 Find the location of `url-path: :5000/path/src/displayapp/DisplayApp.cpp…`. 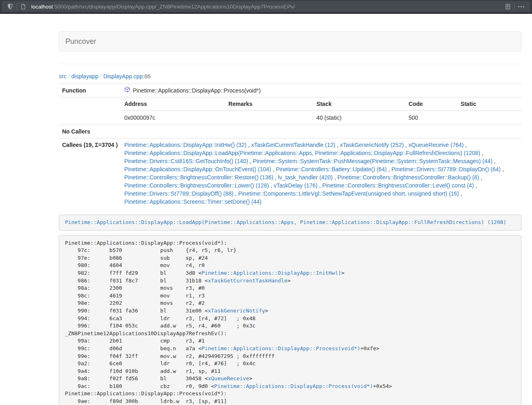

url-path: :5000/path/src/displayapp/DisplayApp.cpp… is located at coordinates (174, 6).